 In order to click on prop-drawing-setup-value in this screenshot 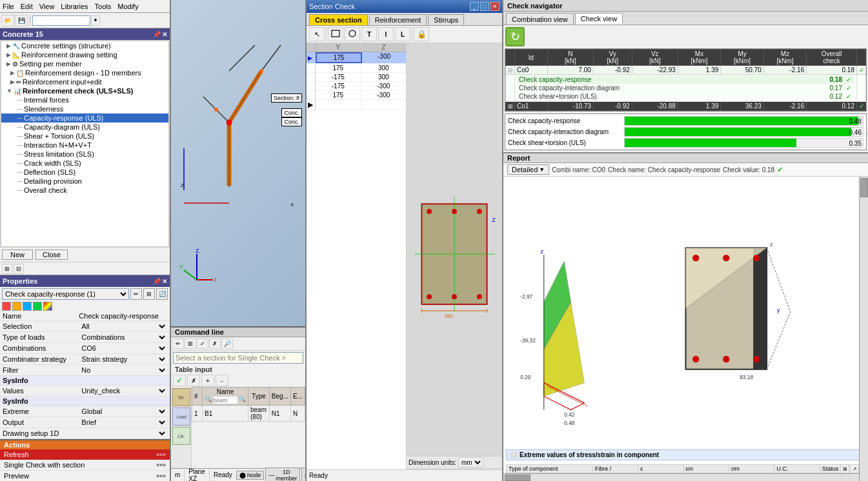, I will do `click(123, 433)`.